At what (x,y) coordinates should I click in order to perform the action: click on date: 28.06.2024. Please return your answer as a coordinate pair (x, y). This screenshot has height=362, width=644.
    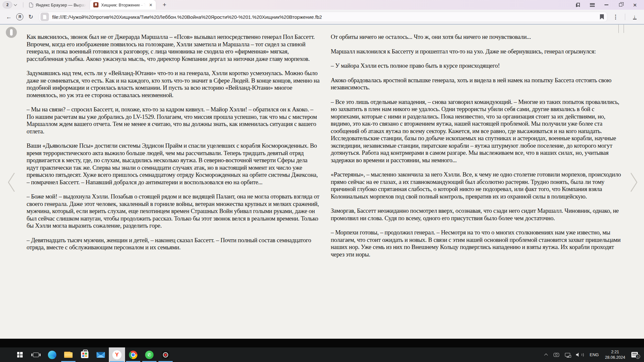
    Looking at the image, I should click on (615, 357).